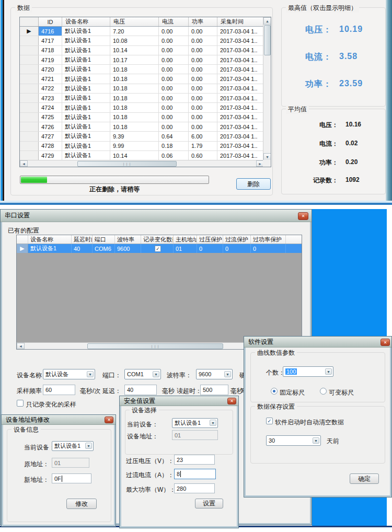  Describe the element at coordinates (174, 22) in the screenshot. I see `col-header-current: 电流` at that location.